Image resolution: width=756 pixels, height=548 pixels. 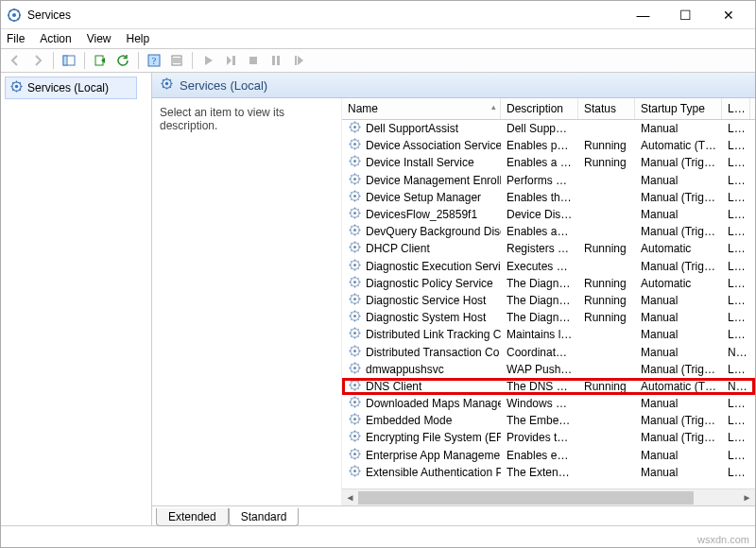 What do you see at coordinates (540, 214) in the screenshot?
I see `service-desc: Device Disc…` at bounding box center [540, 214].